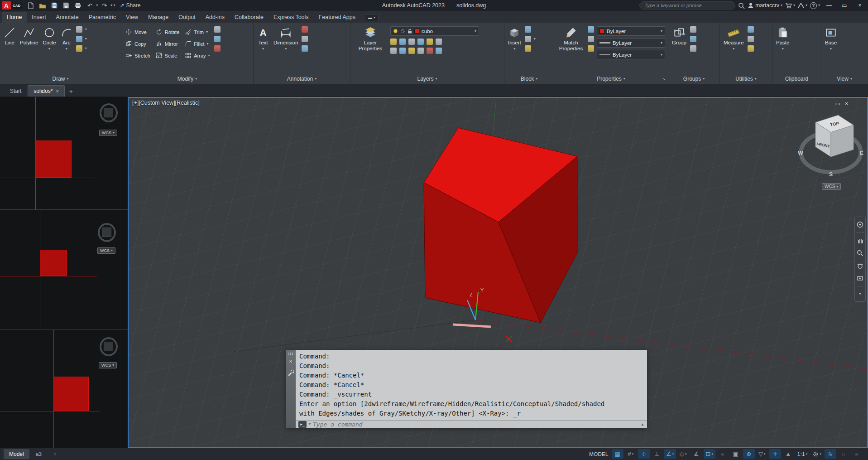  What do you see at coordinates (430, 51) in the screenshot?
I see `unlock-layer-tool` at bounding box center [430, 51].